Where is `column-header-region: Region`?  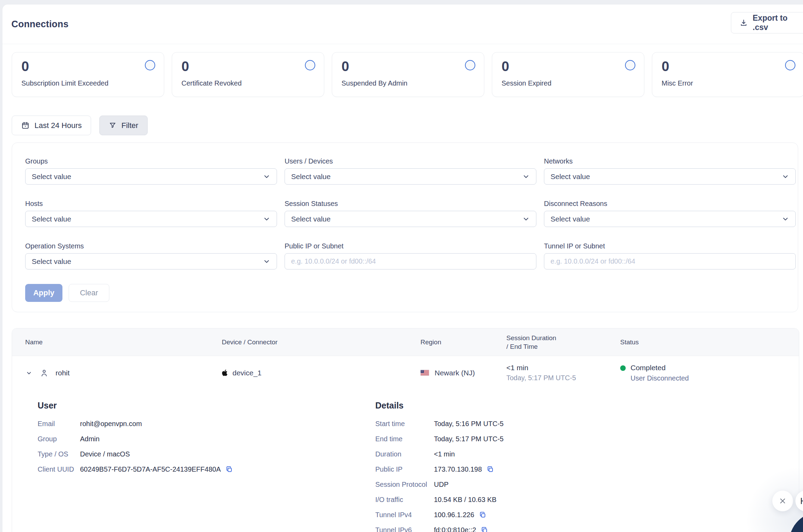
column-header-region: Region is located at coordinates (450, 342).